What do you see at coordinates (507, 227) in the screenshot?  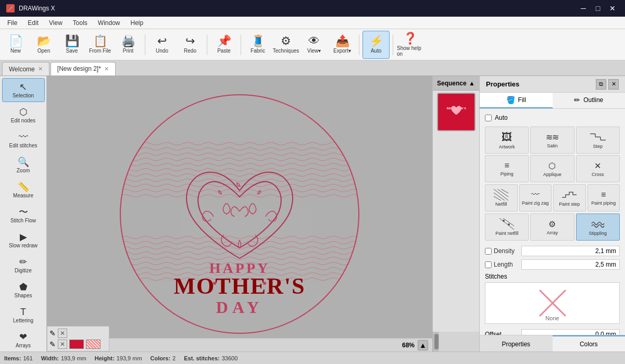 I see `stitch-paint-netfill: Paint netfill` at bounding box center [507, 227].